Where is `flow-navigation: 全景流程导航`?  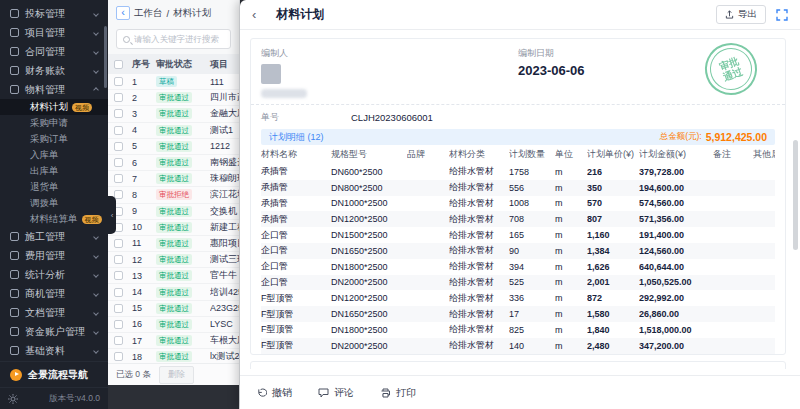 flow-navigation: 全景流程导航 is located at coordinates (54, 374).